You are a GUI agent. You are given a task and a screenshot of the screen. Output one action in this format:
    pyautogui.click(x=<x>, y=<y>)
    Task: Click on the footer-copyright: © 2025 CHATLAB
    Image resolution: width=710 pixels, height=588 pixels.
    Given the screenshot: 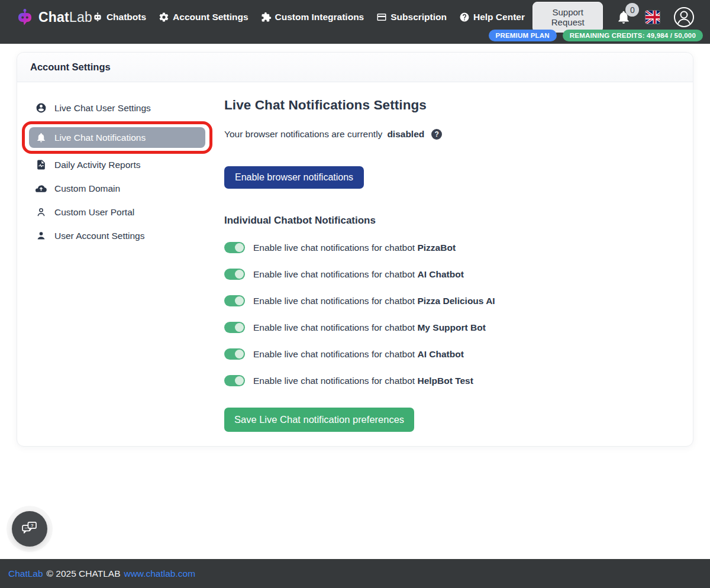 What is the action you would take?
    pyautogui.click(x=84, y=574)
    